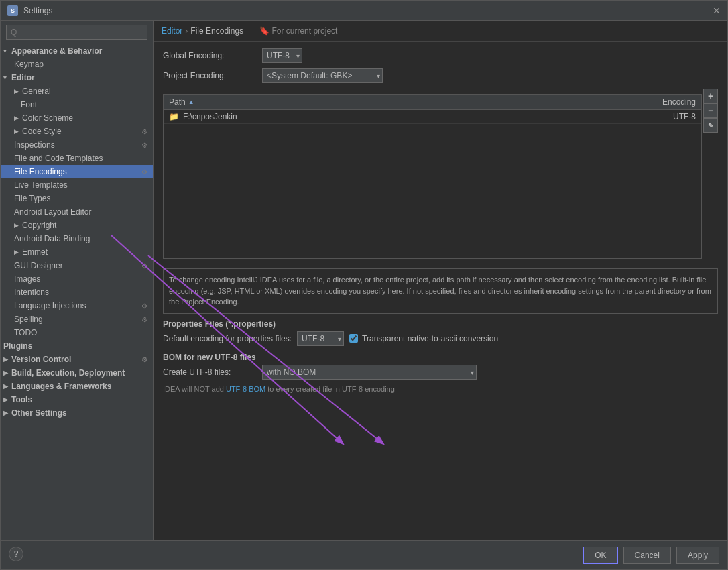 This screenshot has width=728, height=570. Describe the element at coordinates (76, 252) in the screenshot. I see `sidebar-item-emmet: ▶ Emmet` at that location.